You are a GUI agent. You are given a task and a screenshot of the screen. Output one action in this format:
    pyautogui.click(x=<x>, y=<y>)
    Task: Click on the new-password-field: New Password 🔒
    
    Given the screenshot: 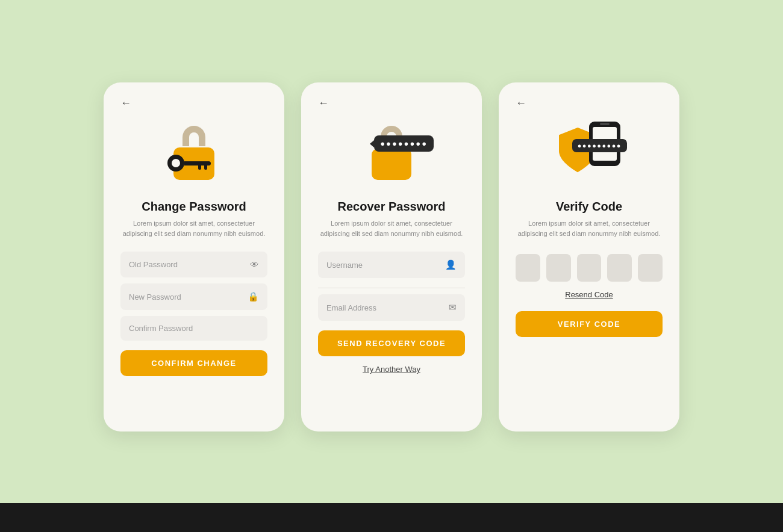 What is the action you would take?
    pyautogui.click(x=194, y=297)
    